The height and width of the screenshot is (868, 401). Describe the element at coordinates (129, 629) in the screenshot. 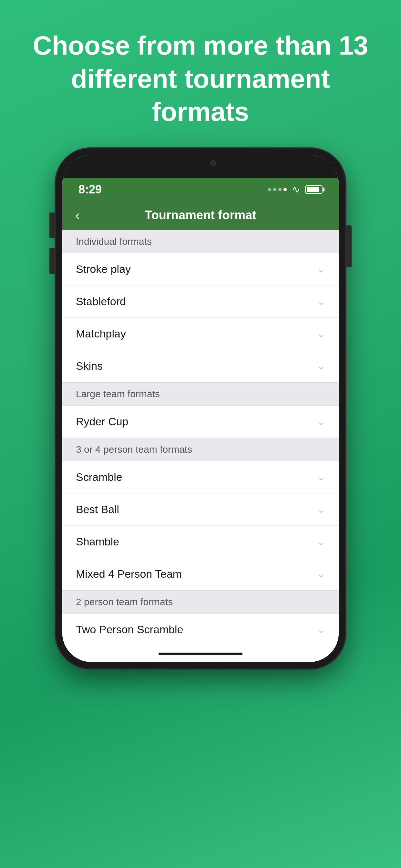

I see `list-item-label: Two Person Scramble` at that location.